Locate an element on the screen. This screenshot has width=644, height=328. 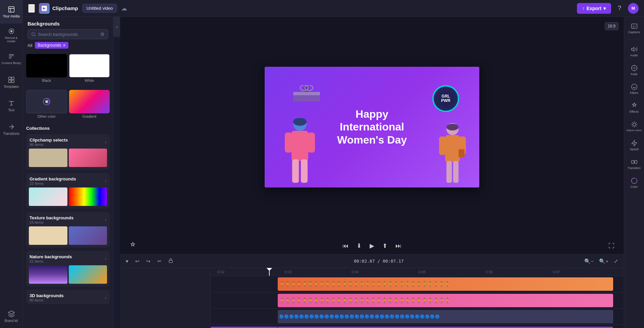
playhead is located at coordinates (269, 272).